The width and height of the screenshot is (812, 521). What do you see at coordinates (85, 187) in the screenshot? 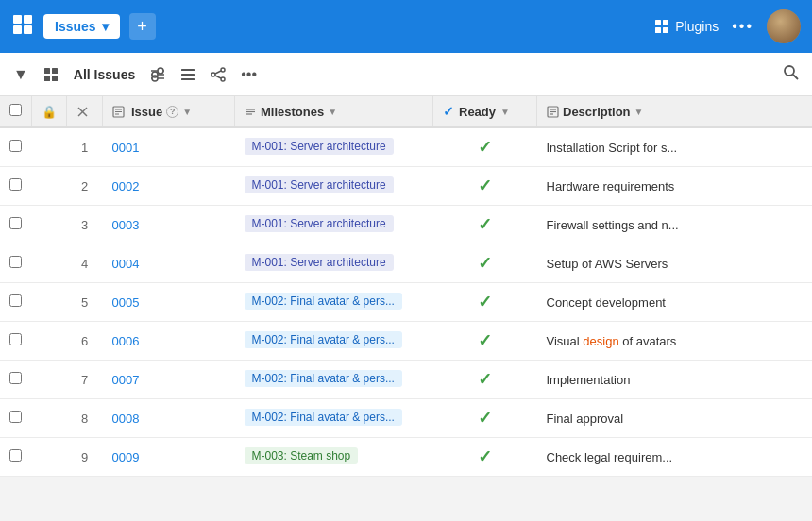
I see `row-number: 2` at bounding box center [85, 187].